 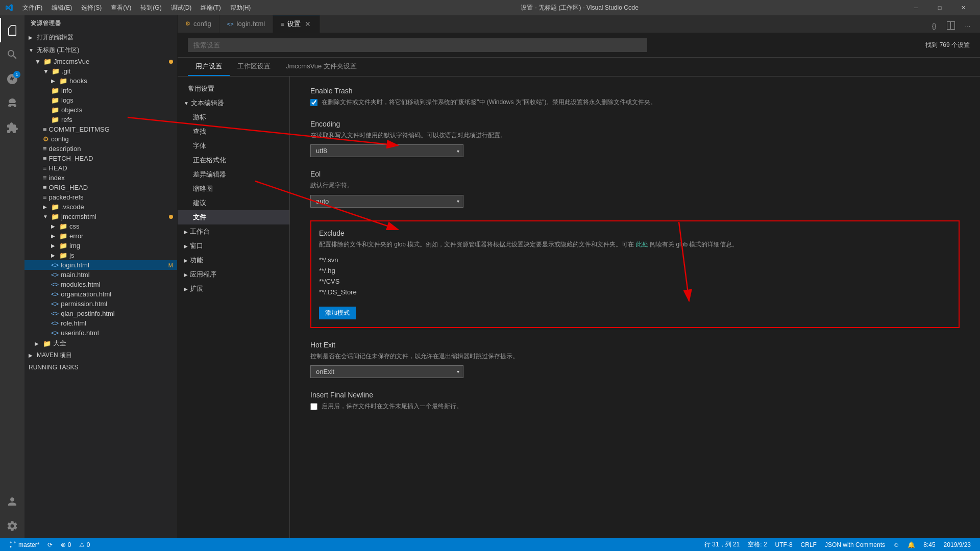 What do you see at coordinates (234, 174) in the screenshot?
I see `settings-nav-diff-editor: 差异编辑器` at bounding box center [234, 174].